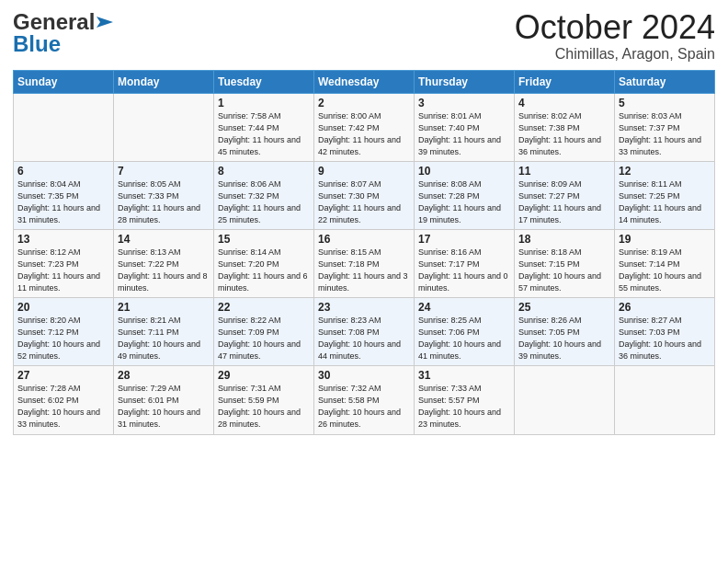 The height and width of the screenshot is (563, 728). What do you see at coordinates (564, 202) in the screenshot?
I see `day-info: Sunrise: 8:09 AM Sunset: 7:27 PM Dayligh…` at bounding box center [564, 202].